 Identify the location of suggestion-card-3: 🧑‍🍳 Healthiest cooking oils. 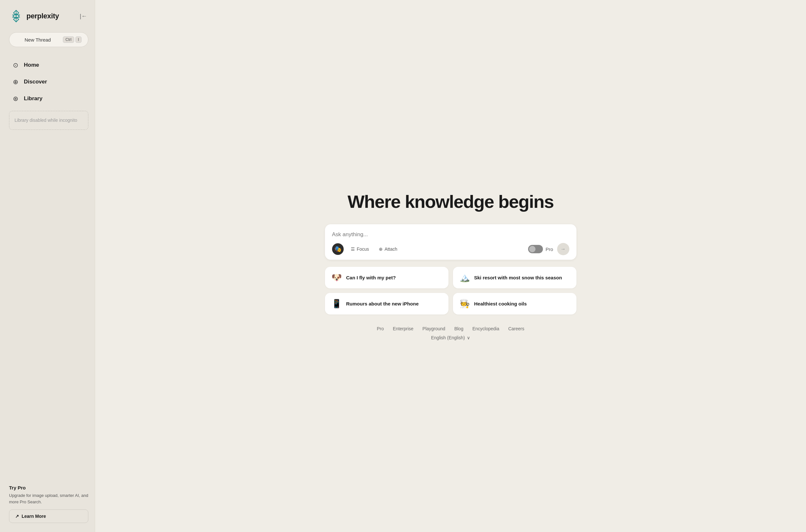
(515, 304).